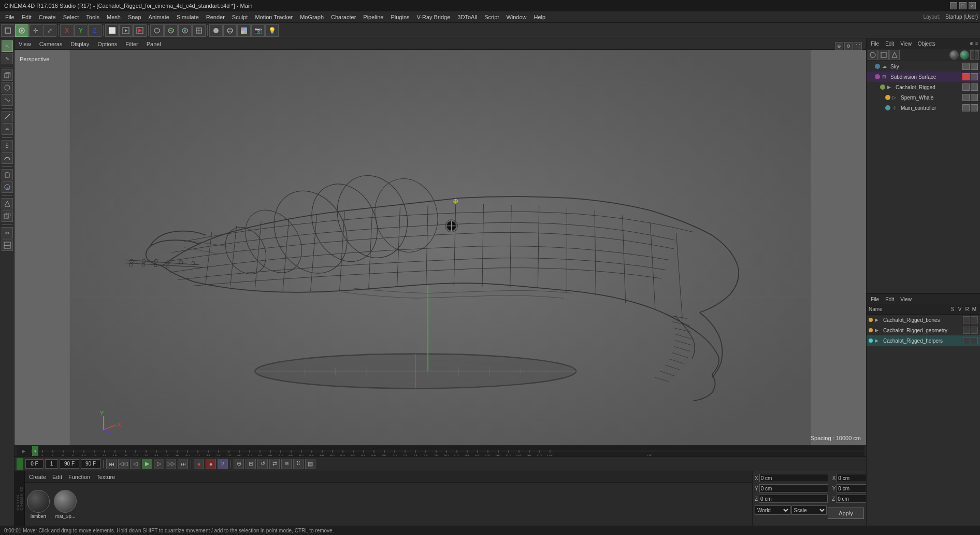 The image size is (980, 535). I want to click on goto-end-btn: ⏭, so click(183, 464).